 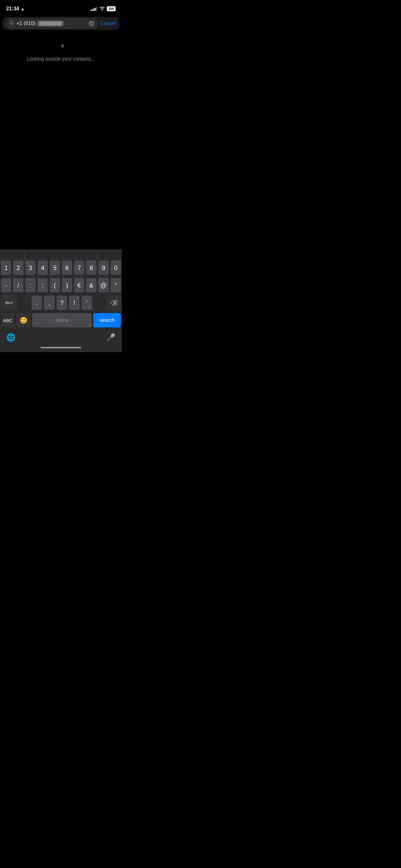 What do you see at coordinates (61, 8) in the screenshot?
I see `status-bar: 21:34 ▲ 100` at bounding box center [61, 8].